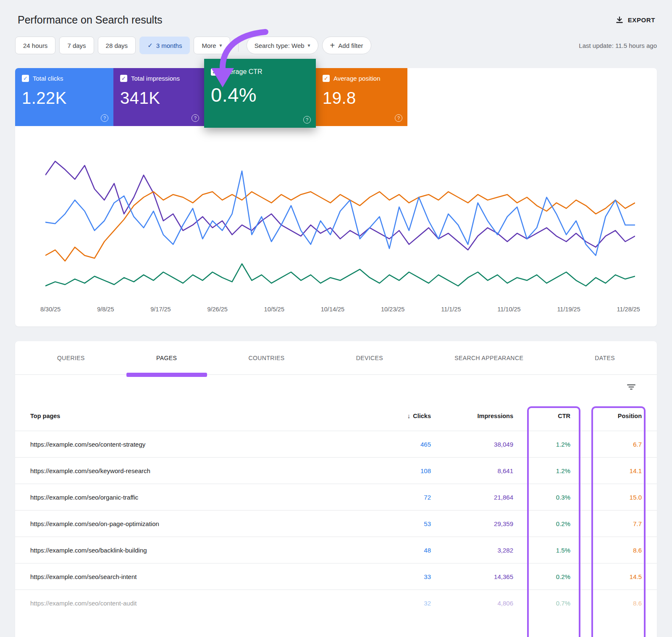  Describe the element at coordinates (76, 45) in the screenshot. I see `range-chip-7-days: 7 days` at that location.